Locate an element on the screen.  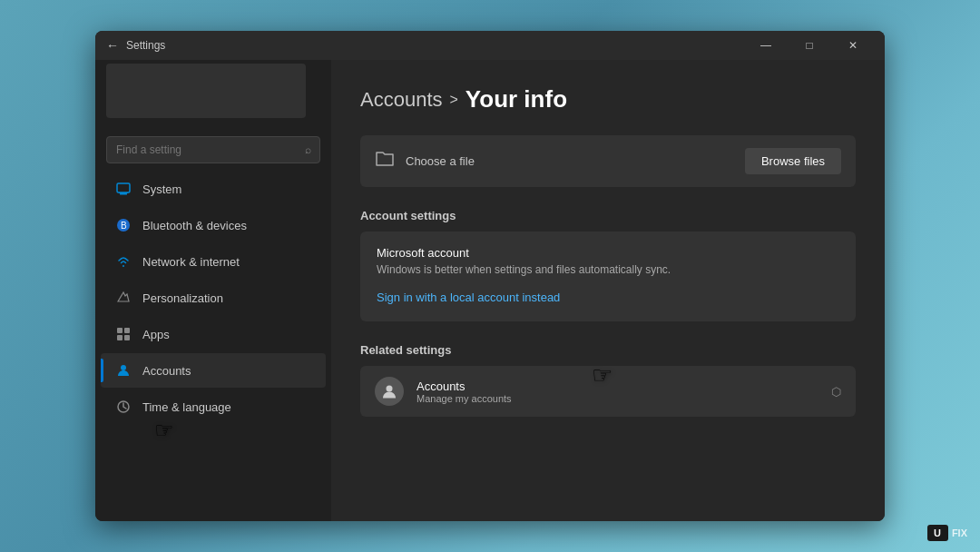
sidebar-item-system: System is located at coordinates (213, 189).